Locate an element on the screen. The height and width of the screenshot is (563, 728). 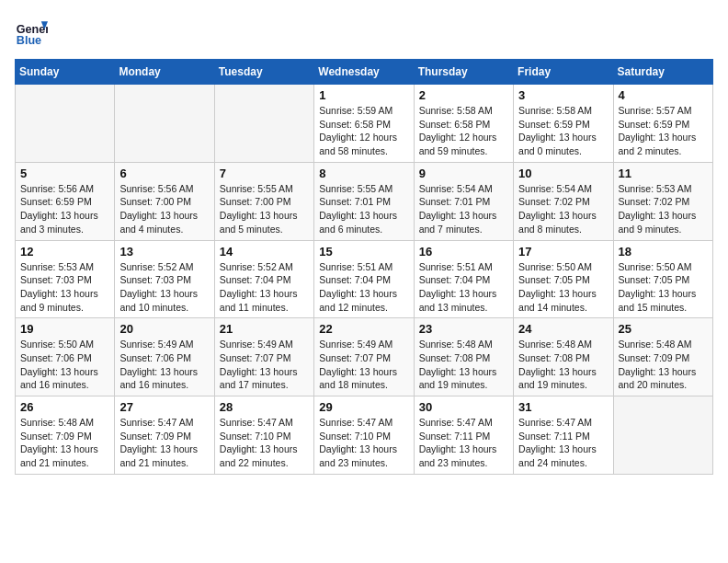
day-info: Sunrise: 5:48 AM Sunset: 7:08 PM Dayligh… is located at coordinates (463, 364).